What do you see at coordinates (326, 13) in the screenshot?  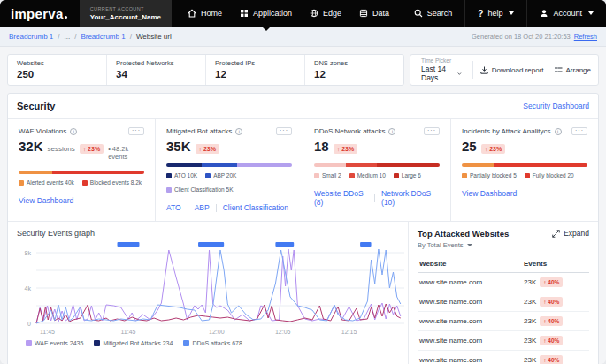 I see `nav-item-edge: Edge` at bounding box center [326, 13].